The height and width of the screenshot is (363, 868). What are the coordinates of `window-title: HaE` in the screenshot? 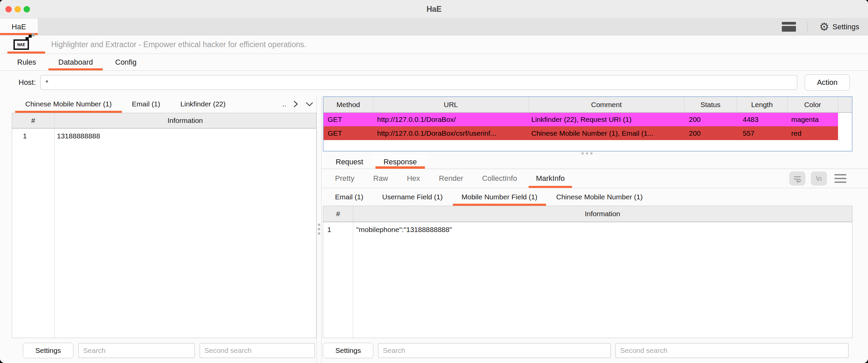 It's located at (434, 9).